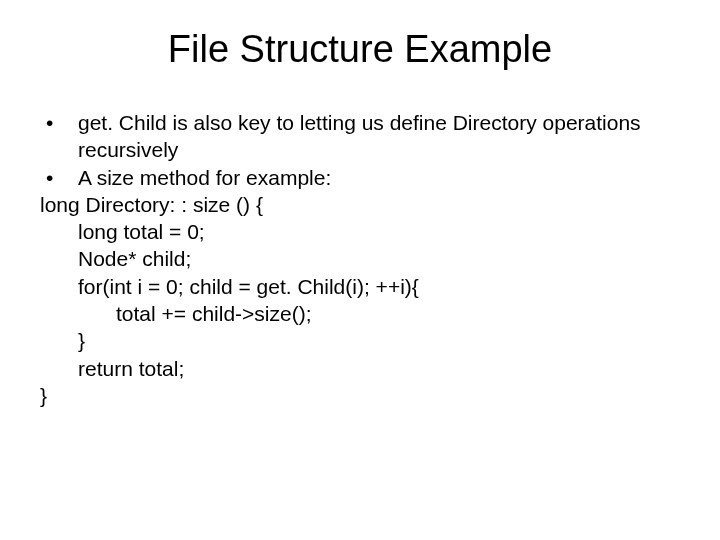 The image size is (720, 540). What do you see at coordinates (360, 286) in the screenshot?
I see `code-line: for(int i = 0; child = get. Child(i); ++…` at bounding box center [360, 286].